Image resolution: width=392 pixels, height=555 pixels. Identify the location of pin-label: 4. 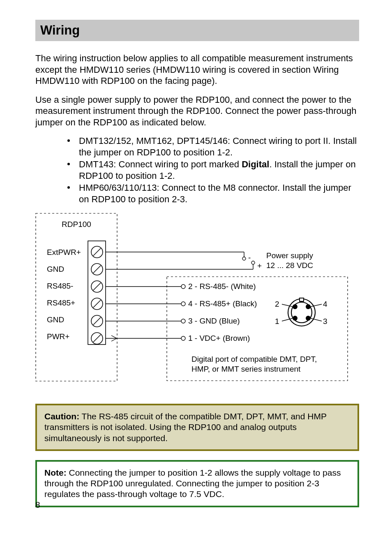
(325, 304).